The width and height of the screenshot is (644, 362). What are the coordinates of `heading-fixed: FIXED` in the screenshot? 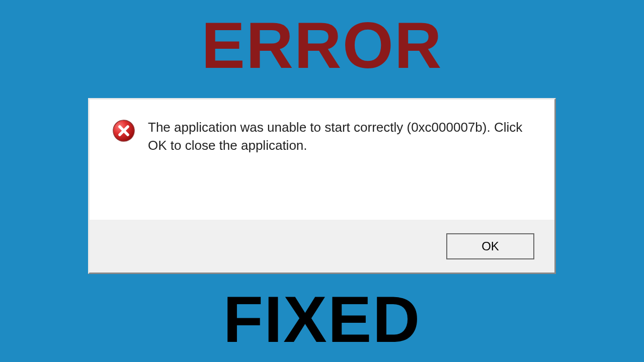 It's located at (322, 319).